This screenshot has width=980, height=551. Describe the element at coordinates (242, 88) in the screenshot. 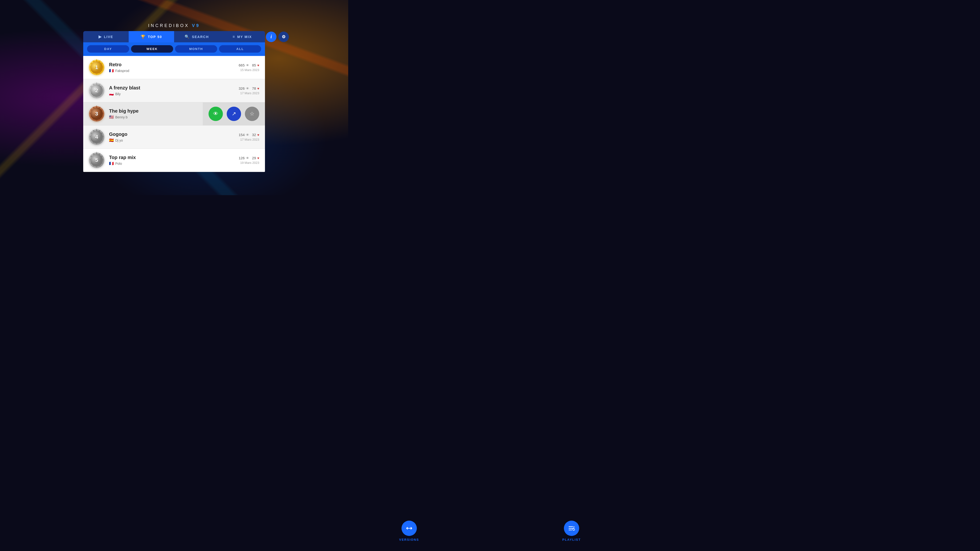

I see `views-count-2: 326` at that location.